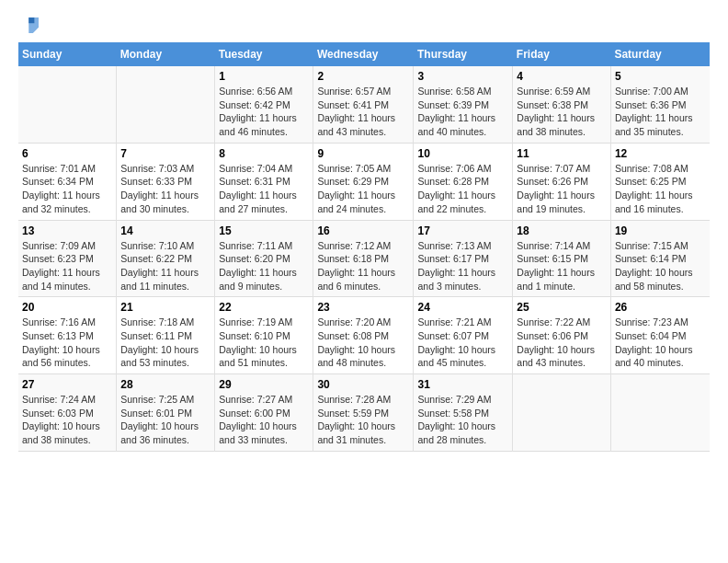 This screenshot has height=563, width=728. What do you see at coordinates (67, 154) in the screenshot?
I see `day-number: 6` at bounding box center [67, 154].